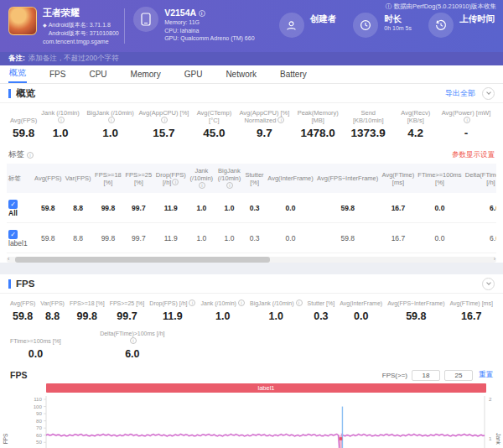 Image resolution: width=503 pixels, height=448 pixels. Describe the element at coordinates (292, 25) in the screenshot. I see `person-icon` at that location.